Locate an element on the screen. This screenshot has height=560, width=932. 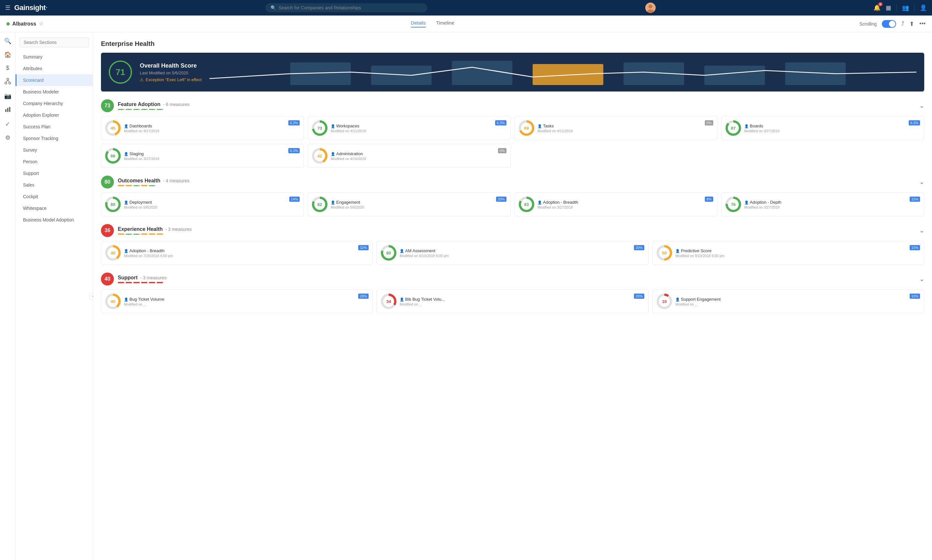
sidebar-item-person: Person is located at coordinates (54, 162).